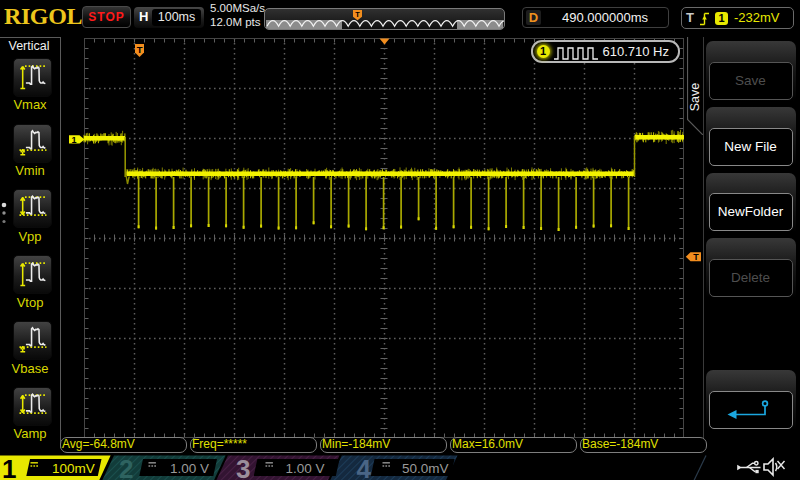  What do you see at coordinates (126, 467) in the screenshot?
I see `svg-text: 2` at bounding box center [126, 467].